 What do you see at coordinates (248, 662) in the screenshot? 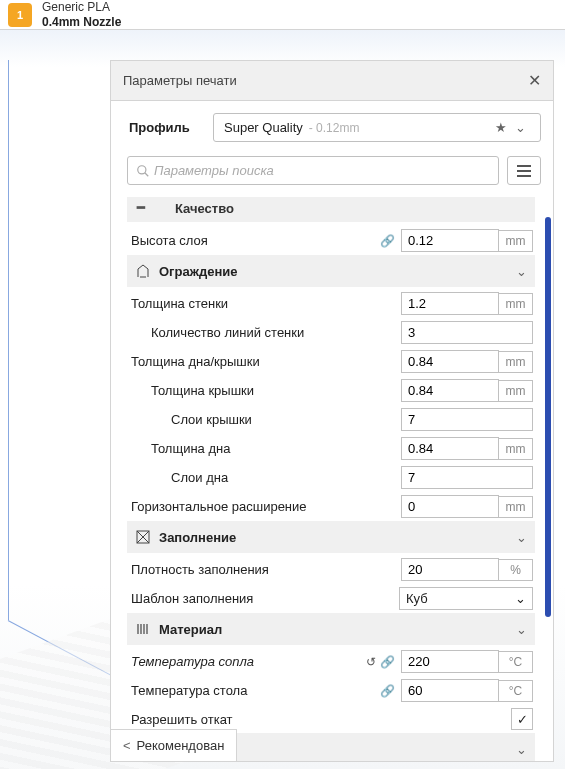
I see `setting-label: Температура сопла` at bounding box center [248, 662].